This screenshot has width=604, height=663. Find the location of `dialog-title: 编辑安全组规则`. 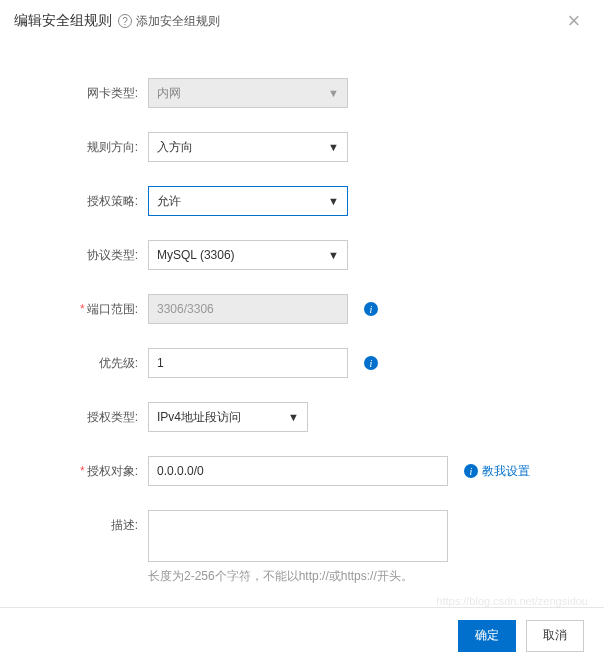

dialog-title: 编辑安全组规则 is located at coordinates (63, 21).